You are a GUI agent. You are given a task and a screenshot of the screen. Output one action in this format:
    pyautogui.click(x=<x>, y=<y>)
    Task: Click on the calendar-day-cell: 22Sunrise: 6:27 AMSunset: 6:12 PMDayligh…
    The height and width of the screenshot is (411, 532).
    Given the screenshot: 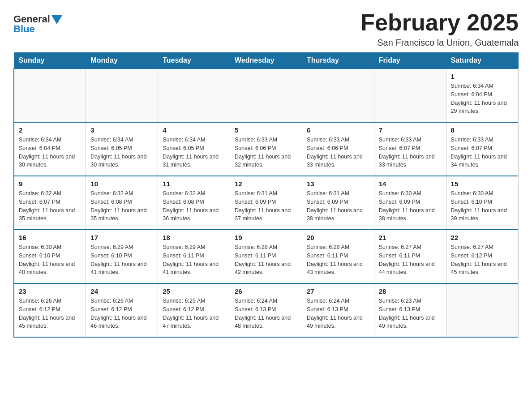 What is the action you would take?
    pyautogui.click(x=482, y=257)
    